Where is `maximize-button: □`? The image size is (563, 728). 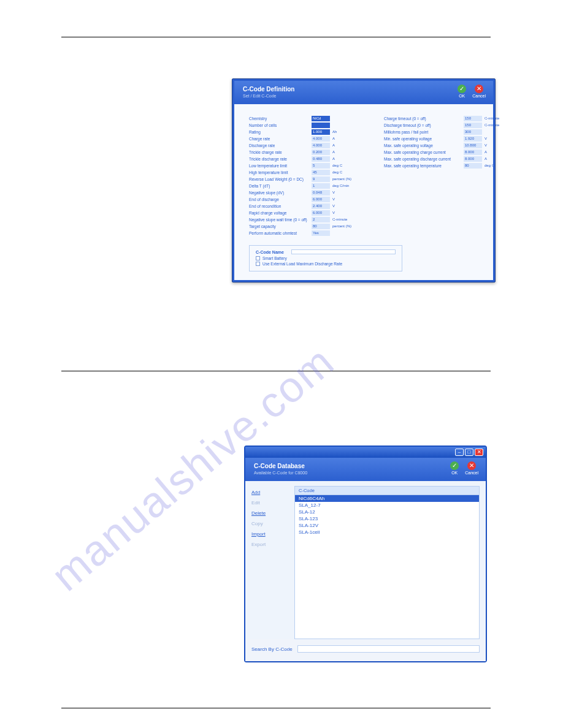 maximize-button: □ is located at coordinates (469, 452).